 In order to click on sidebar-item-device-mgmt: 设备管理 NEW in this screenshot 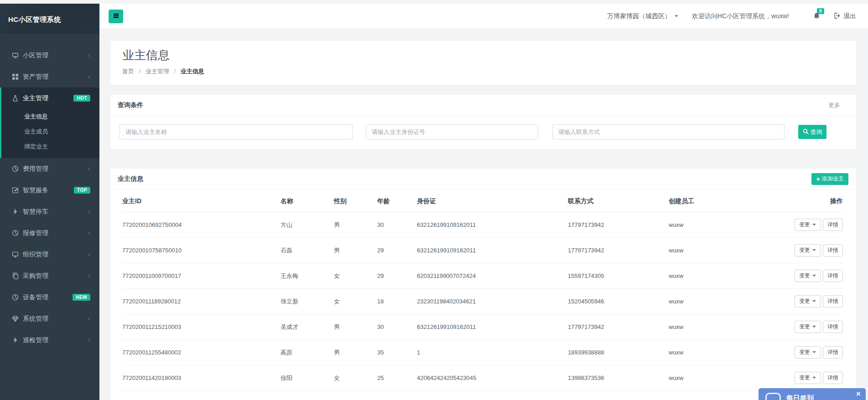, I will do `click(50, 297)`.